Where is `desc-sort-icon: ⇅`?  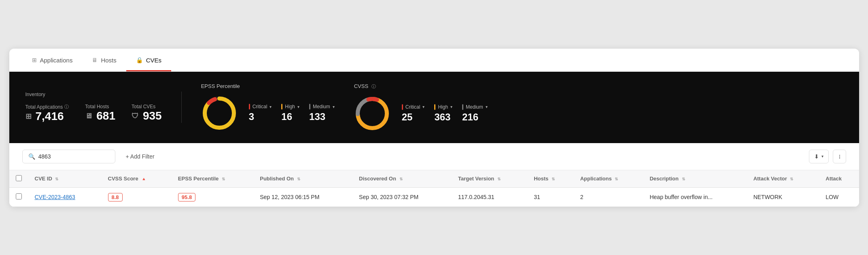
desc-sort-icon: ⇅ is located at coordinates (683, 179).